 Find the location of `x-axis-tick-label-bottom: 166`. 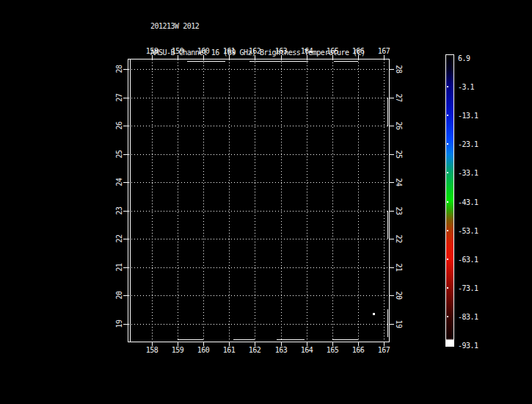

x-axis-tick-label-bottom: 166 is located at coordinates (358, 350).